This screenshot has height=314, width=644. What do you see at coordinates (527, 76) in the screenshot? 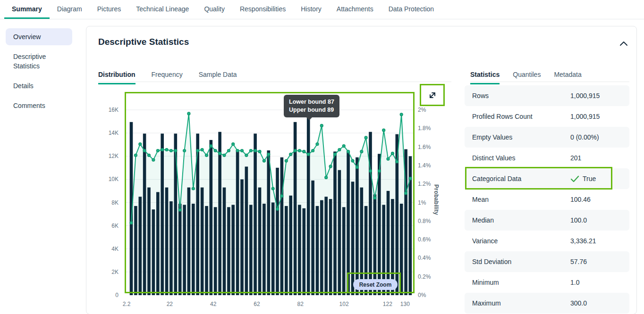
I see `stats-tab-quantiles: Quantiles` at bounding box center [527, 76].